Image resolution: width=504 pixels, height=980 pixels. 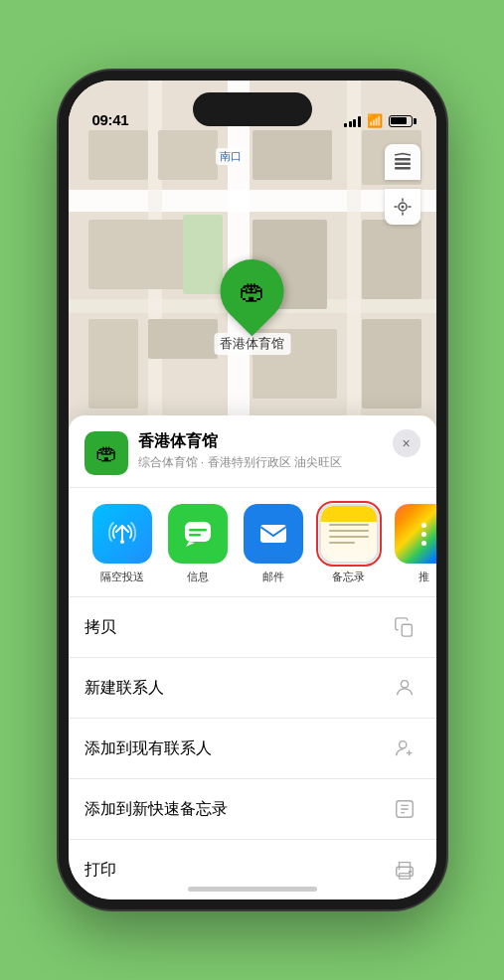 I want to click on map-controls, so click(x=403, y=185).